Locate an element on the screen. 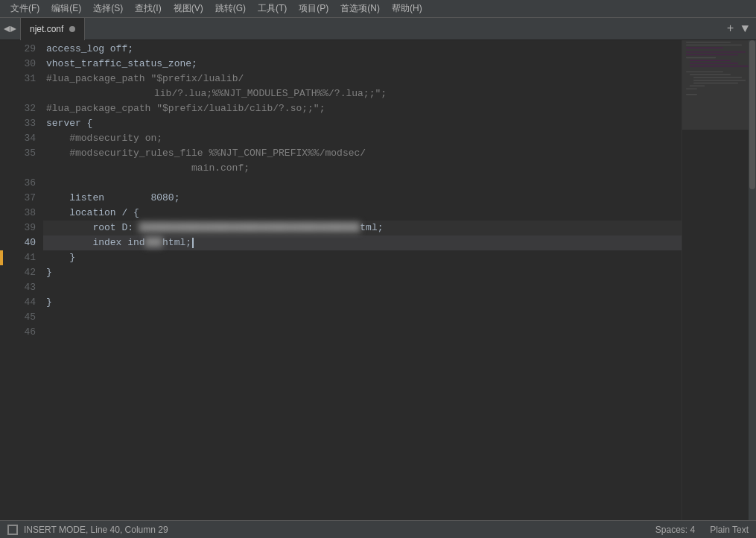 The image size is (756, 538). menu-find: 查找(I) is located at coordinates (147, 9).